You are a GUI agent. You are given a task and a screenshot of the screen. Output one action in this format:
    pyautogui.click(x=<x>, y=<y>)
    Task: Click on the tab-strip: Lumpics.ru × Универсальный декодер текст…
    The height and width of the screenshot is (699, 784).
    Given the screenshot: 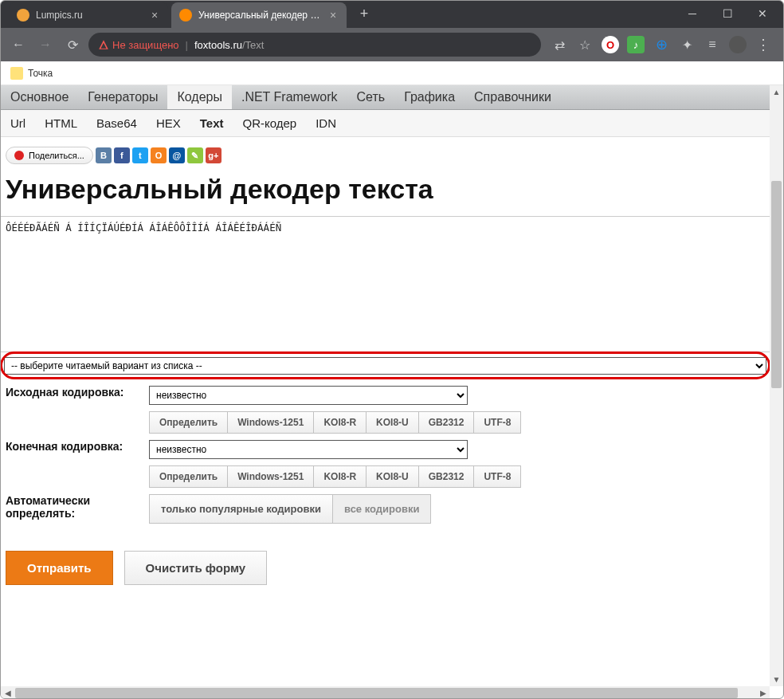 What is the action you would take?
    pyautogui.click(x=338, y=15)
    